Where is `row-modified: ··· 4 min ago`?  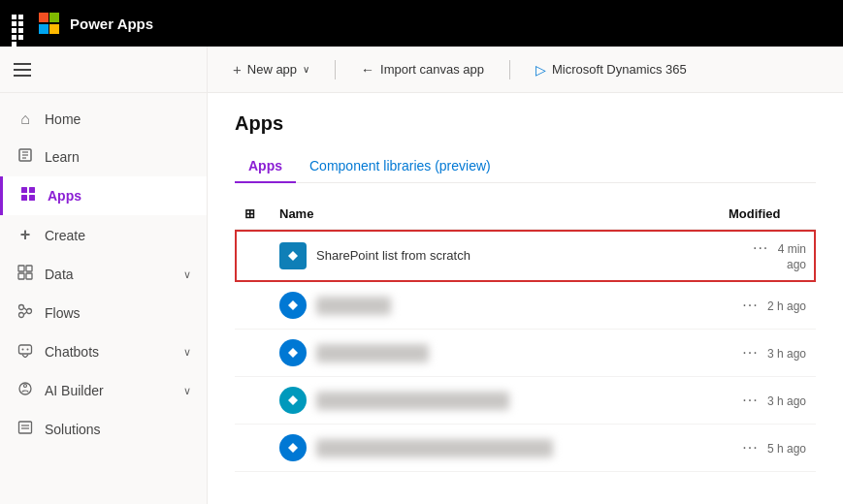 row-modified: ··· 4 min ago is located at coordinates (767, 256).